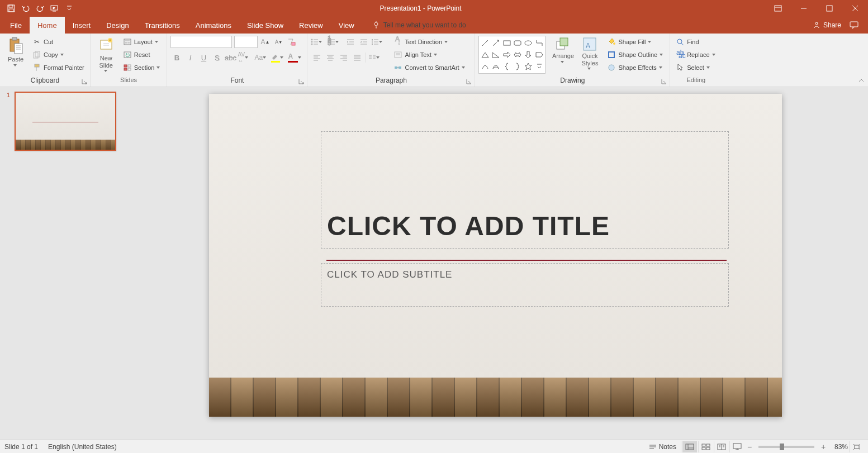 The width and height of the screenshot is (868, 453). What do you see at coordinates (40, 8) in the screenshot?
I see `redo-button` at bounding box center [40, 8].